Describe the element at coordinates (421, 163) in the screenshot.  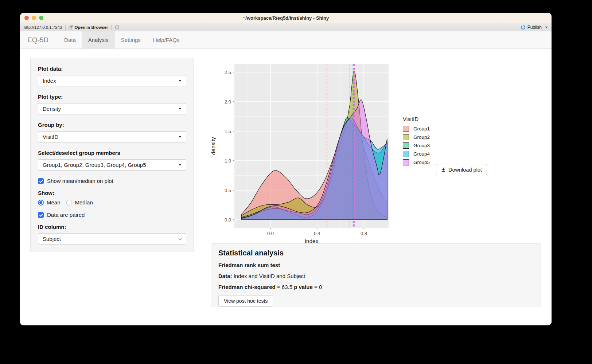
I see `legend-label: Group5` at that location.